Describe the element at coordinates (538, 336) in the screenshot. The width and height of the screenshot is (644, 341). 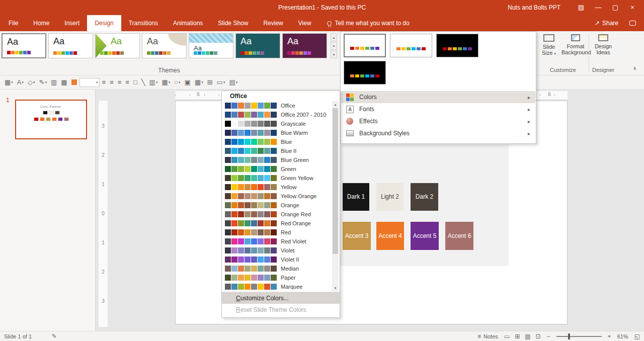
I see `slideshow-icon: ⊡` at that location.